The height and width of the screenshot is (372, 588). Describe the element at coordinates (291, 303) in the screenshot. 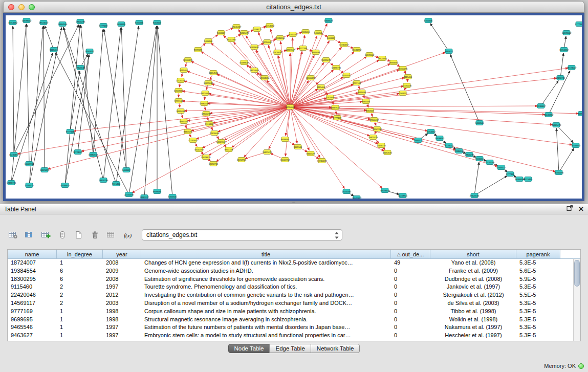

I see `table-row: 1456911722003Disruption of a novel membe…` at that location.